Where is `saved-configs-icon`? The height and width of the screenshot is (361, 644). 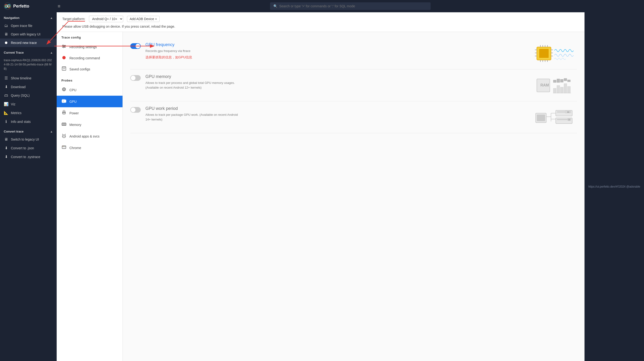
saved-configs-icon is located at coordinates (64, 69).